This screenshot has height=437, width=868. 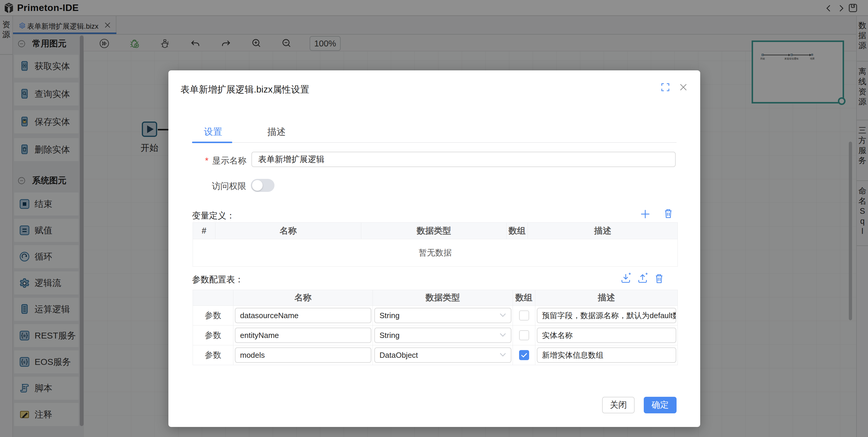 What do you see at coordinates (270, 316) in the screenshot?
I see `param-name-value: datasourceName` at bounding box center [270, 316].